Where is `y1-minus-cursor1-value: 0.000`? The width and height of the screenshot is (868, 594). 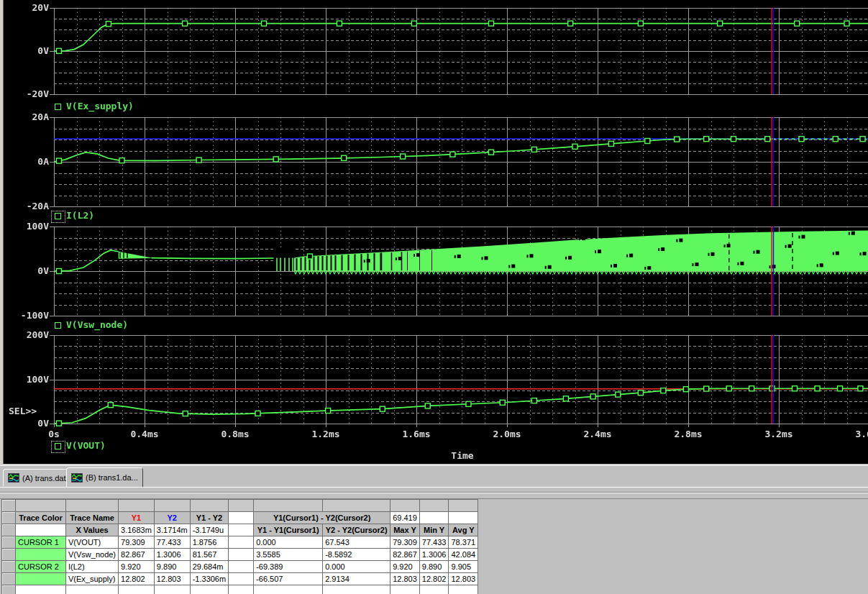
y1-minus-cursor1-value: 0.000 is located at coordinates (288, 542).